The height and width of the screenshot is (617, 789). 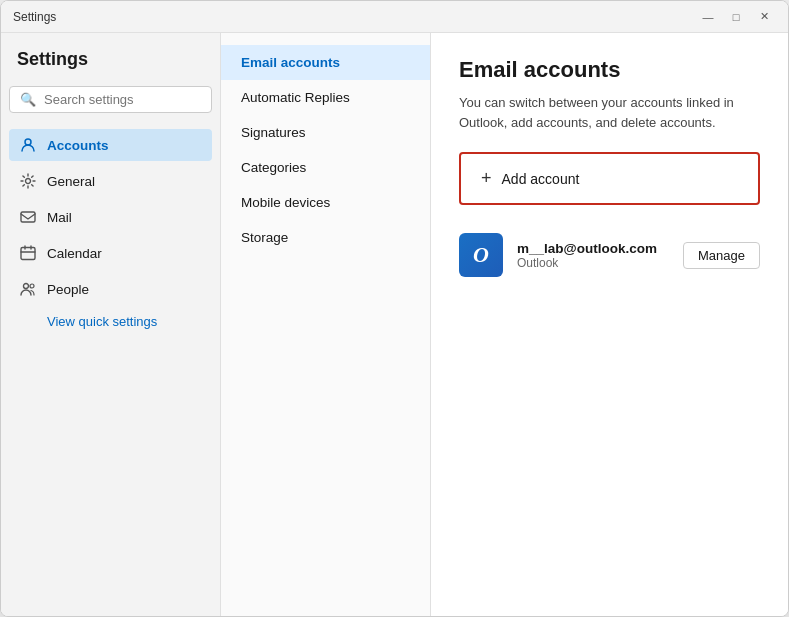 What do you see at coordinates (28, 253) in the screenshot?
I see `calendar-icon` at bounding box center [28, 253].